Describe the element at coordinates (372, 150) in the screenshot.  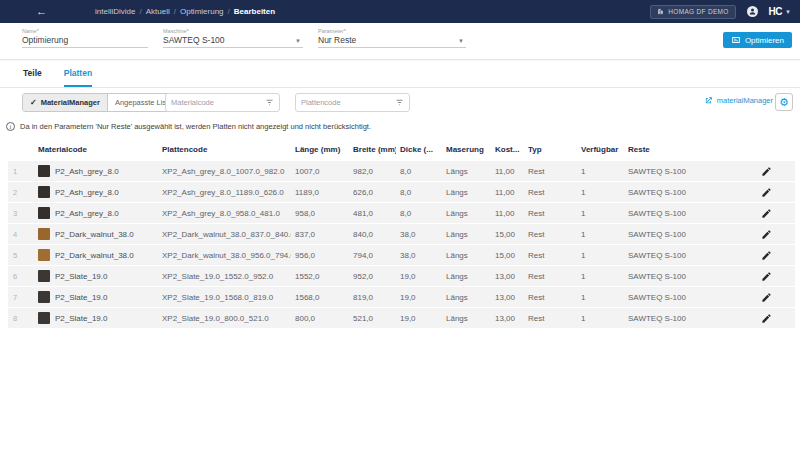
I see `column-header-breite: Breite (mm)` at that location.